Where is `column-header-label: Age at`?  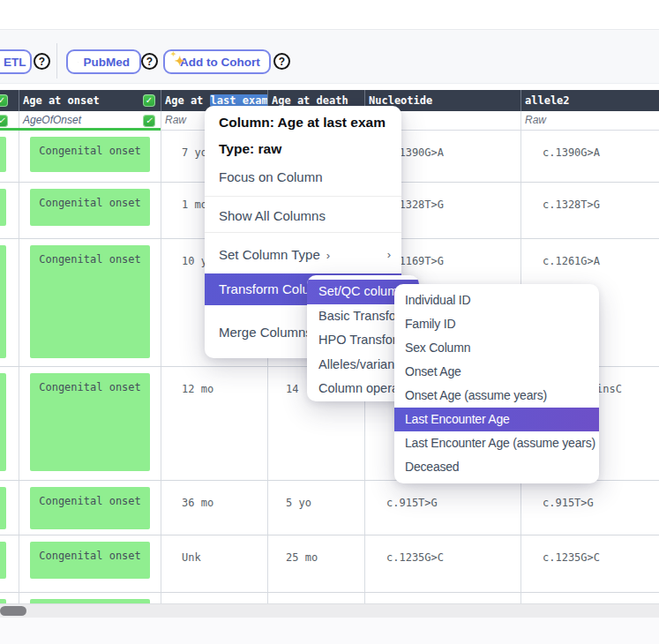
column-header-label: Age at is located at coordinates (187, 101).